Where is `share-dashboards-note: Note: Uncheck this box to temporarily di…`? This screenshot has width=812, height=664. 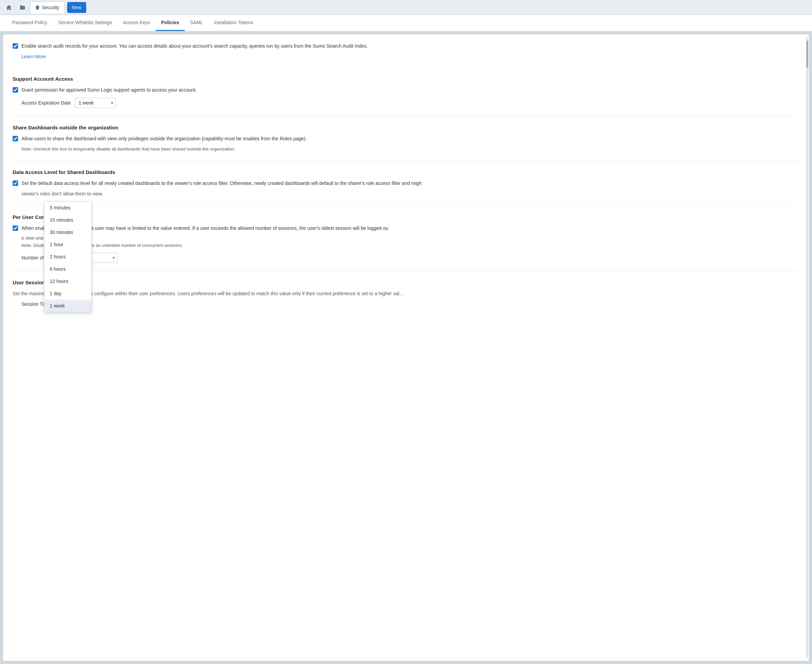 share-dashboards-note: Note: Uncheck this box to temporarily di… is located at coordinates (410, 149).